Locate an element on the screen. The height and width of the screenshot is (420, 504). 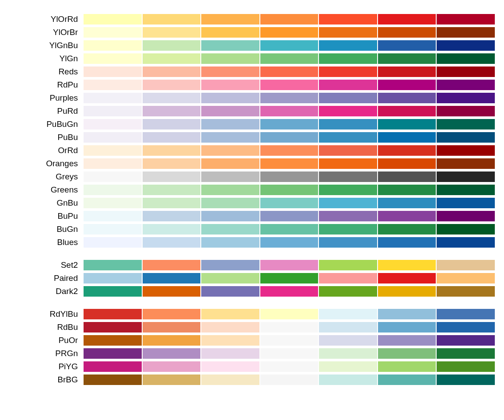
palette-row: PuRd is located at coordinates (252, 111).